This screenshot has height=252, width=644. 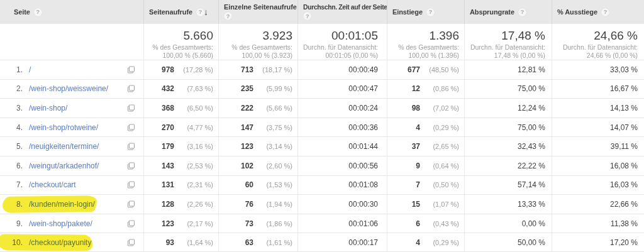 What do you see at coordinates (508, 224) in the screenshot?
I see `bounce-rate-value: 0,00 %` at bounding box center [508, 224].